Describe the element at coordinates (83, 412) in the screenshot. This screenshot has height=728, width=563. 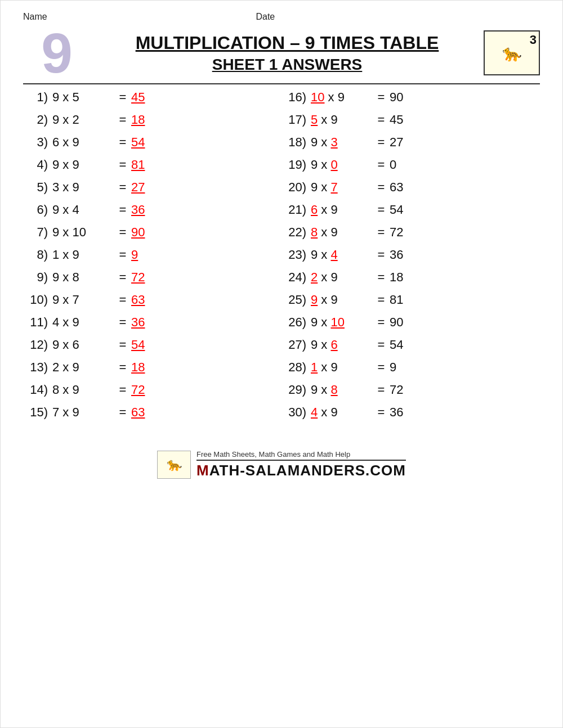
I see `prob-expr: 7 x 9` at that location.